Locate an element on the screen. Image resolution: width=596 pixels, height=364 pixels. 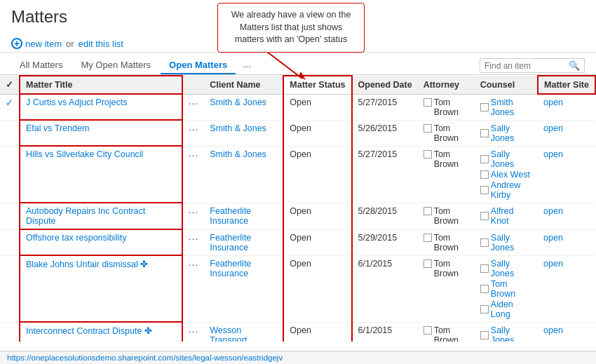
th-counsel: Counsel is located at coordinates (506, 85).